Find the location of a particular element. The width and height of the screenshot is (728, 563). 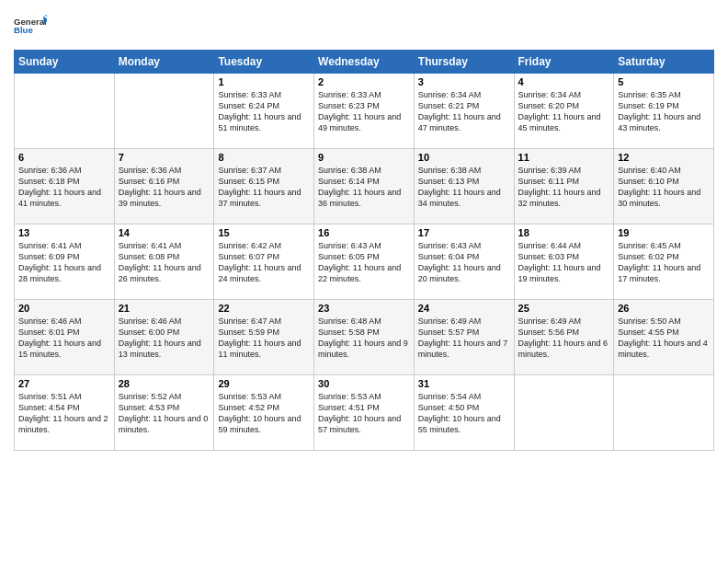

day-info: Sunrise: 6:43 AM Sunset: 6:04 PM Dayligh… is located at coordinates (464, 263).